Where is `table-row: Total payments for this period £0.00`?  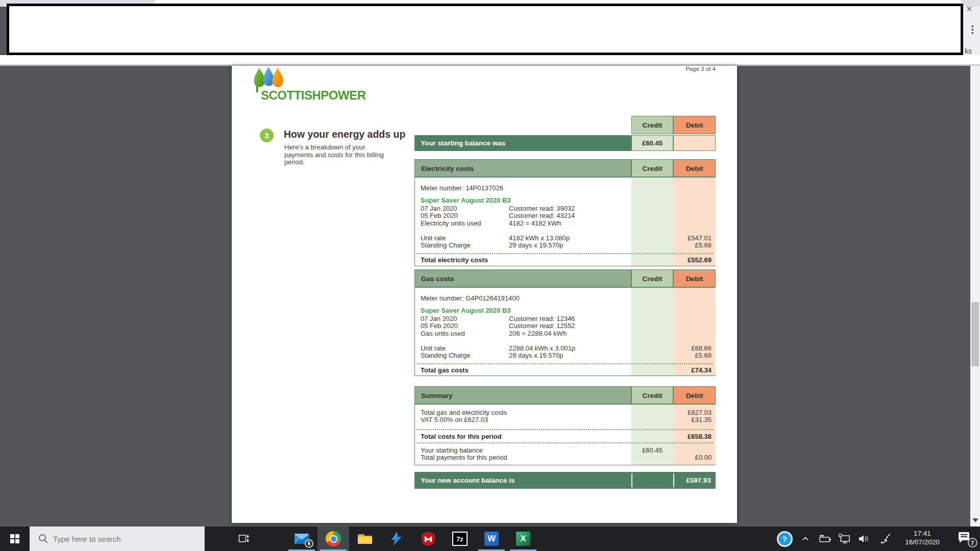
table-row: Total payments for this period £0.00 is located at coordinates (565, 457).